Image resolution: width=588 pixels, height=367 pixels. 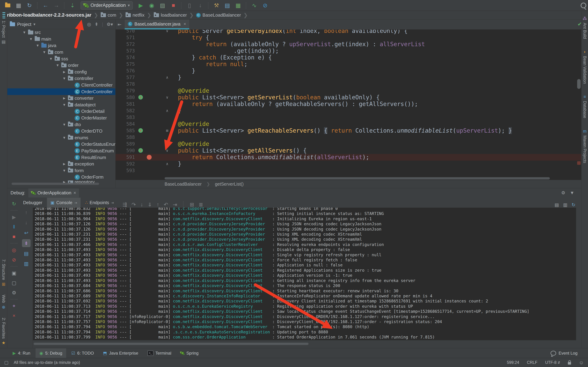 What do you see at coordinates (56, 5) in the screenshot?
I see `forward-icon: →` at bounding box center [56, 5].